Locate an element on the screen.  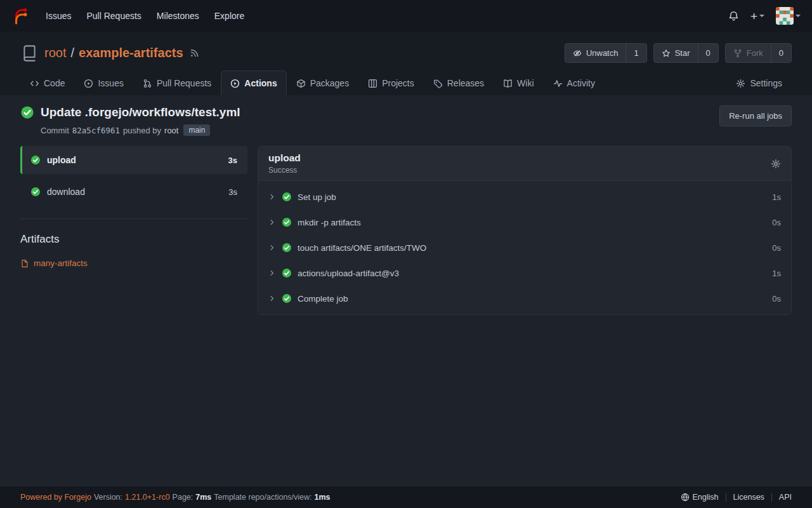
tab-activity: Activity is located at coordinates (574, 83).